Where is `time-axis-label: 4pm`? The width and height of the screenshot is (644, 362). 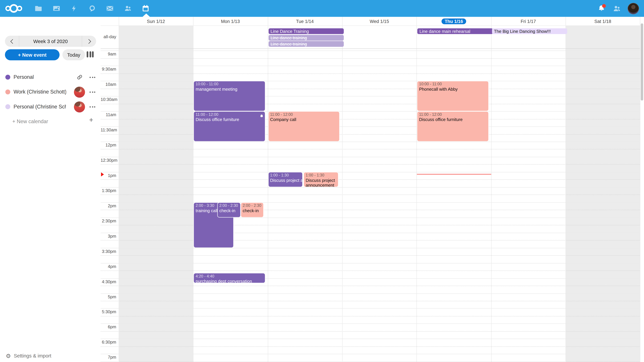
time-axis-label: 4pm is located at coordinates (108, 266).